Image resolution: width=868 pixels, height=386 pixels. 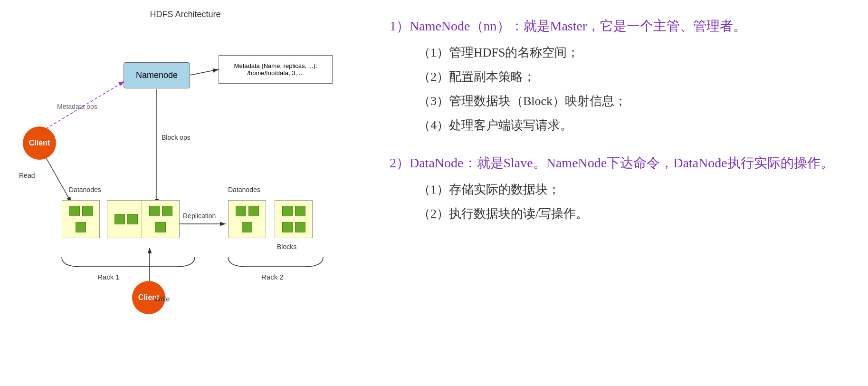 What do you see at coordinates (276, 69) in the screenshot?
I see `metadata-box: Metadata (Name, replicas, ...):/home/foo…` at bounding box center [276, 69].